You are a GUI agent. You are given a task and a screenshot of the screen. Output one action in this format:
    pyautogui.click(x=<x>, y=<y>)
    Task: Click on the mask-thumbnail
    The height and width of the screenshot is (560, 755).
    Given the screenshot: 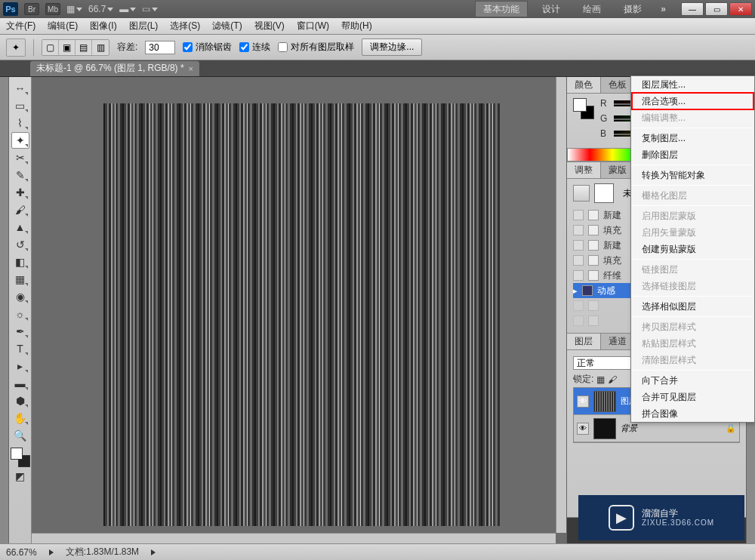 What is the action you would take?
    pyautogui.click(x=604, y=193)
    